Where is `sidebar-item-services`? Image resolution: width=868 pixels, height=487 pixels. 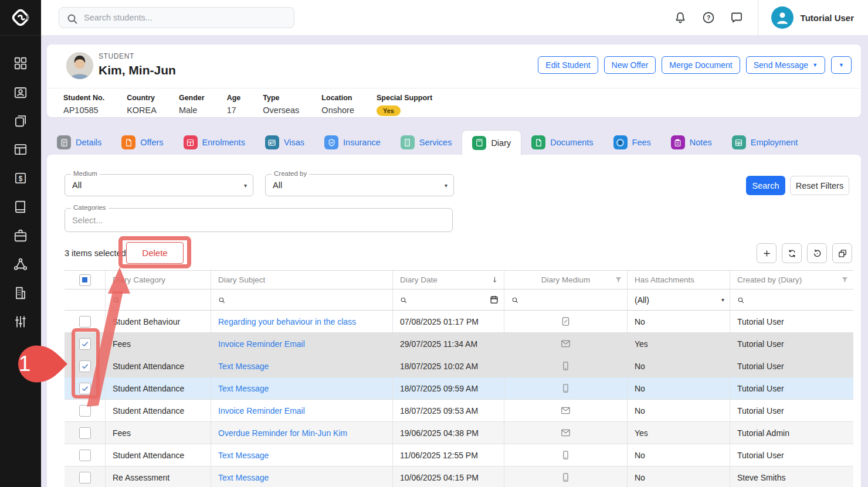
sidebar-item-services is located at coordinates (21, 236).